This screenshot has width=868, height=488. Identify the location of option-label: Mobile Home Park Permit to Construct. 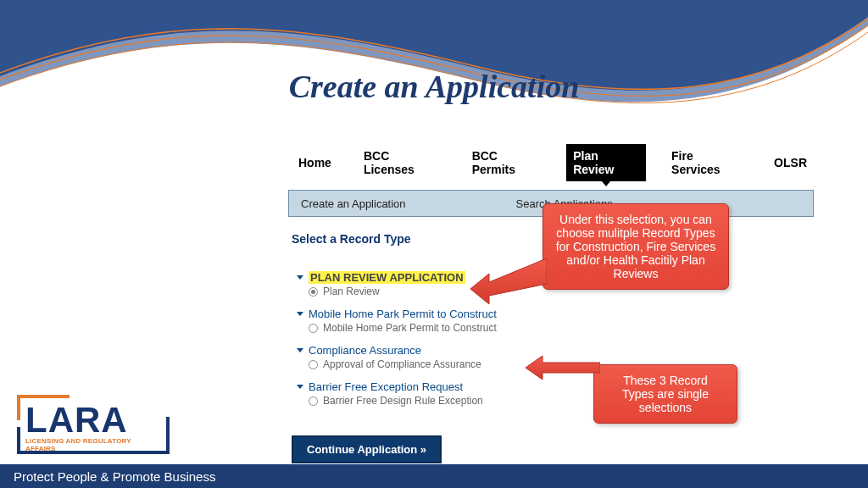
(410, 328).